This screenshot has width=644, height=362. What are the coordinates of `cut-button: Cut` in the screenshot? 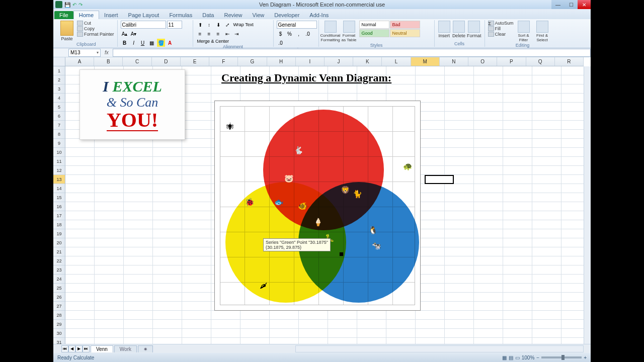 It's located at (96, 23).